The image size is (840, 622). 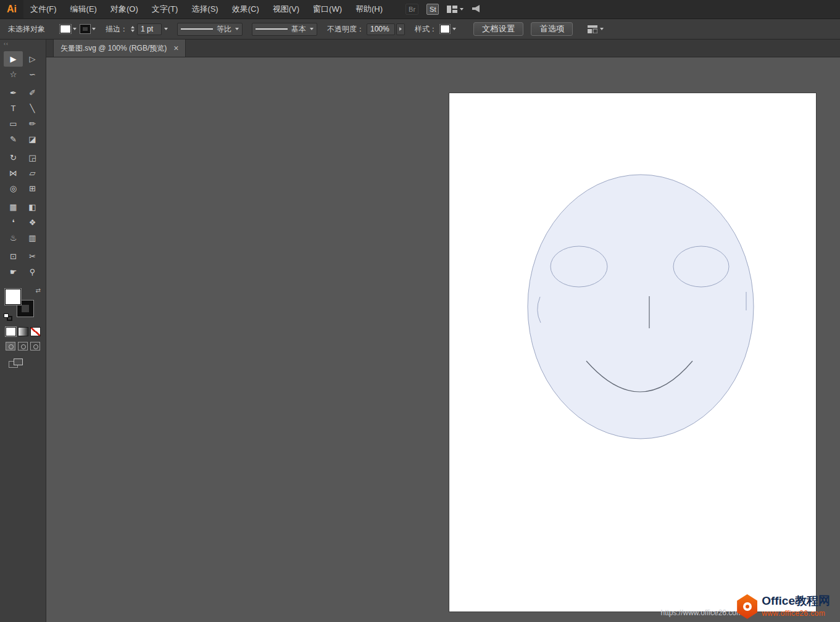 I want to click on draw-inside-button, so click(x=35, y=346).